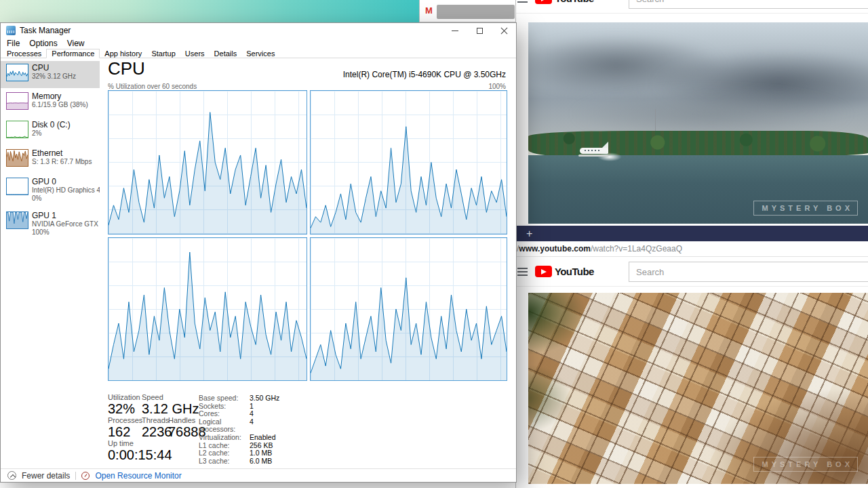 This screenshot has height=488, width=868. What do you see at coordinates (806, 208) in the screenshot?
I see `video-watermark: MYSTERY BOX` at bounding box center [806, 208].